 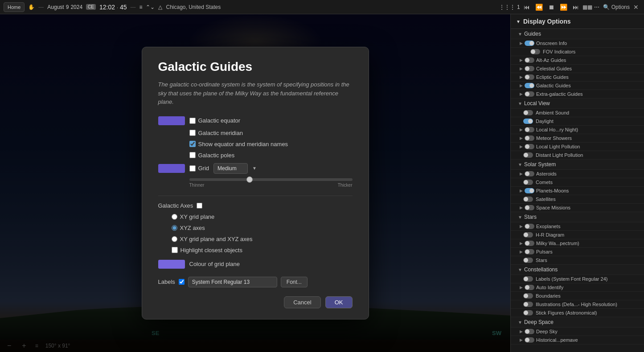 What do you see at coordinates (578, 260) in the screenshot?
I see `stars-item: Stars` at bounding box center [578, 260].